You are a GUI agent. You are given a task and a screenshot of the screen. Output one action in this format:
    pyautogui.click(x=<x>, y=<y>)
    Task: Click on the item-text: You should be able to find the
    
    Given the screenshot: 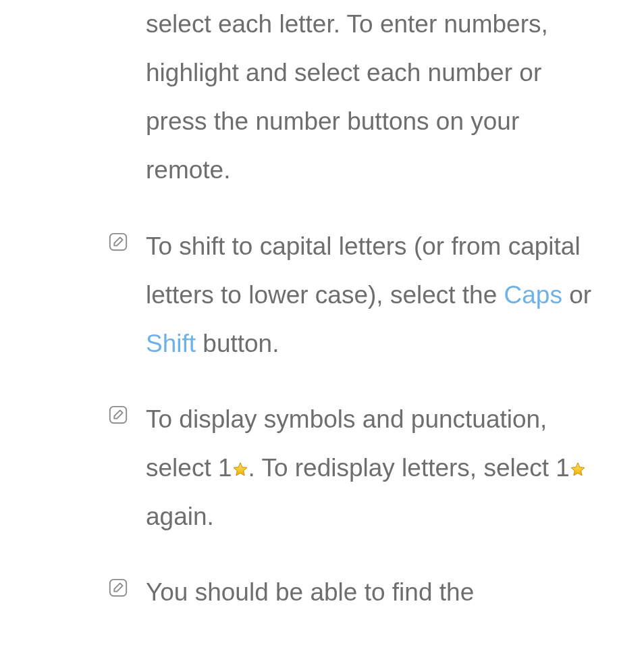 What is the action you would take?
    pyautogui.click(x=375, y=592)
    